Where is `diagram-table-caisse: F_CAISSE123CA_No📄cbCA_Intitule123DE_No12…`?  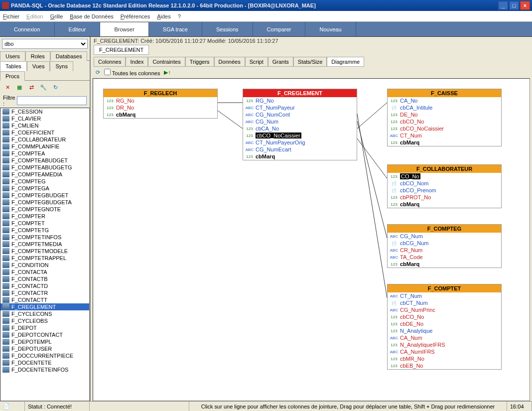
diagram-table-caisse: F_CAISSE123CA_No📄cbCA_Intitule123DE_No12… is located at coordinates (444, 118).